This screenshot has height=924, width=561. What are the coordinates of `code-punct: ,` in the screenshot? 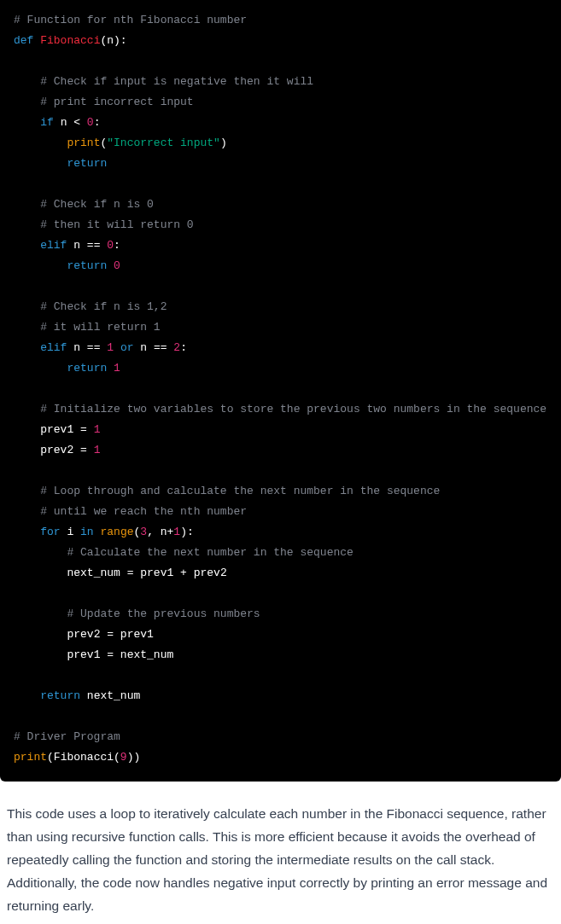 It's located at (154, 532).